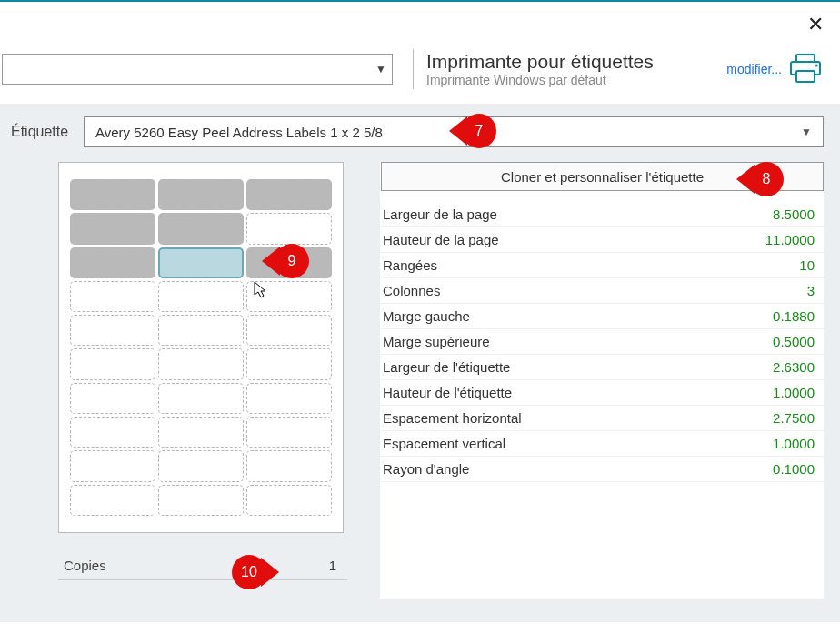 The height and width of the screenshot is (624, 840). I want to click on property-label: Espacement horizontal, so click(453, 418).